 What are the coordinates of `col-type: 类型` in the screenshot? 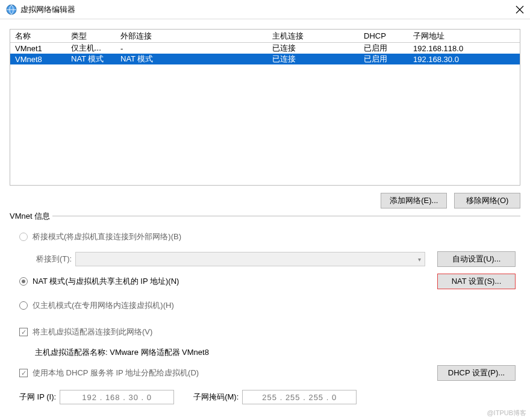 It's located at (92, 36).